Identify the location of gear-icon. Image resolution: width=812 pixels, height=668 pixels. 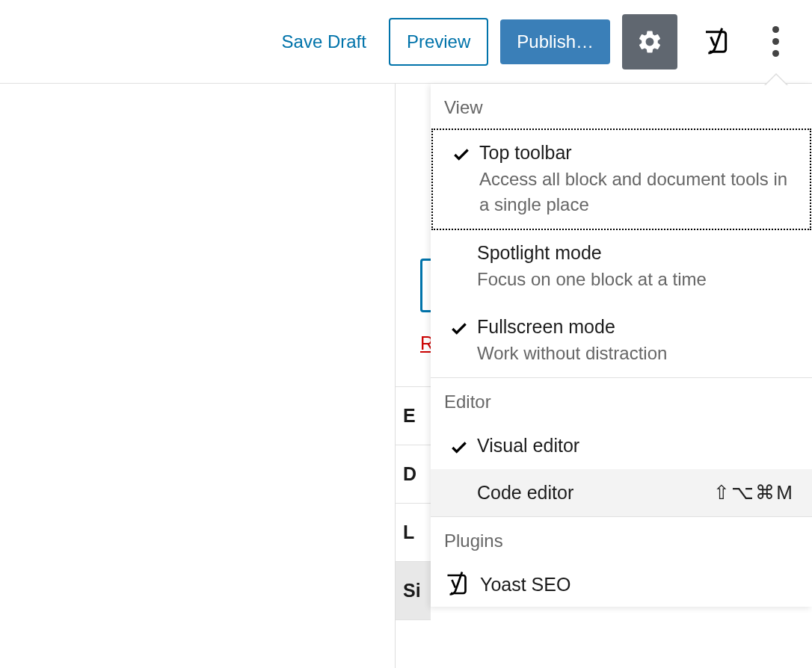
(650, 42).